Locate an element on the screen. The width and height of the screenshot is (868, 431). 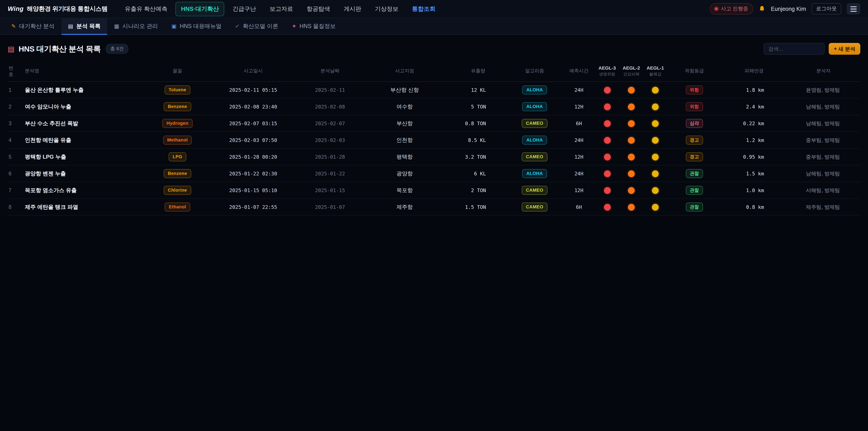
col-header-aegl2: AEGL-2 건강피해 is located at coordinates (631, 72).